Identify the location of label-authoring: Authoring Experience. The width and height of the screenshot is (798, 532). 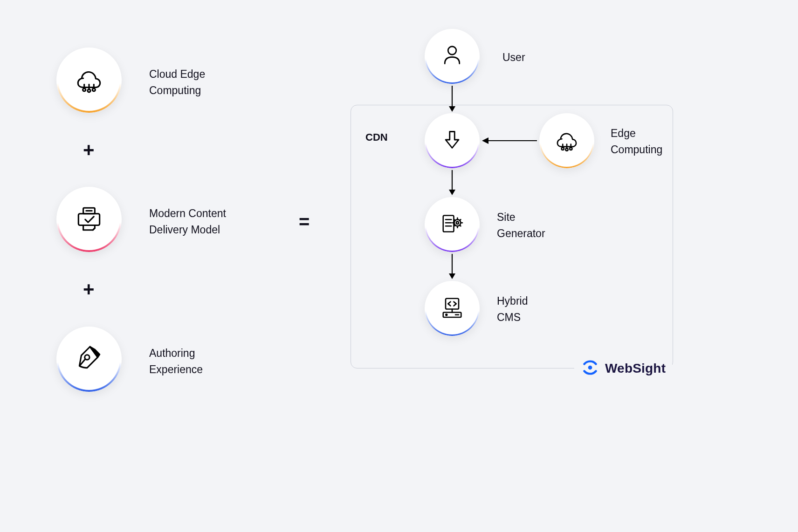
(176, 361).